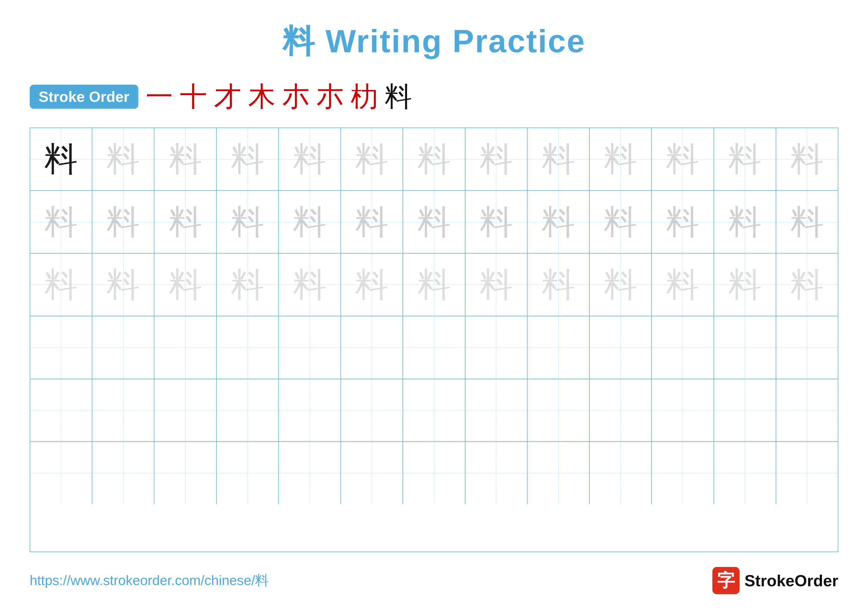 The image size is (868, 614). I want to click on grid-cell-1-5: 料, so click(372, 222).